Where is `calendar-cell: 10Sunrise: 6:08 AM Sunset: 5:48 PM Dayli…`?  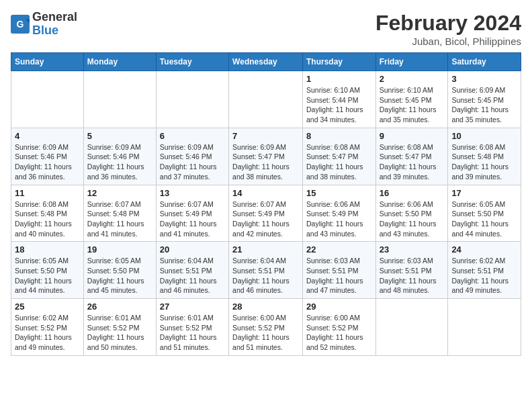 calendar-cell: 10Sunrise: 6:08 AM Sunset: 5:48 PM Dayli… is located at coordinates (485, 156).